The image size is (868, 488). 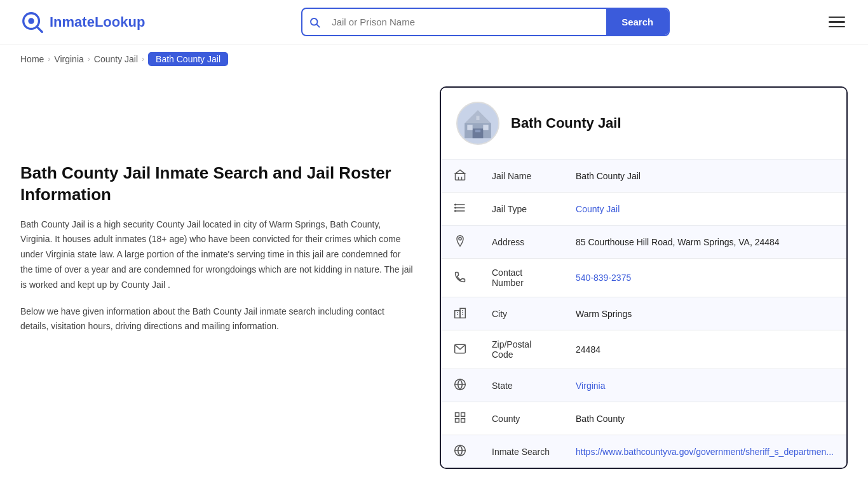 What do you see at coordinates (705, 452) in the screenshot?
I see `field-value: https://www.bathcountyva.gov/government/…` at bounding box center [705, 452].